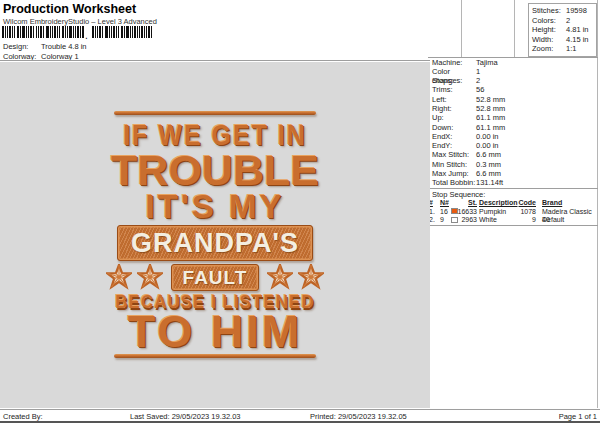 Image resolution: width=600 pixels, height=424 pixels. Describe the element at coordinates (454, 164) in the screenshot. I see `machine-label: Min Stitch:` at that location.